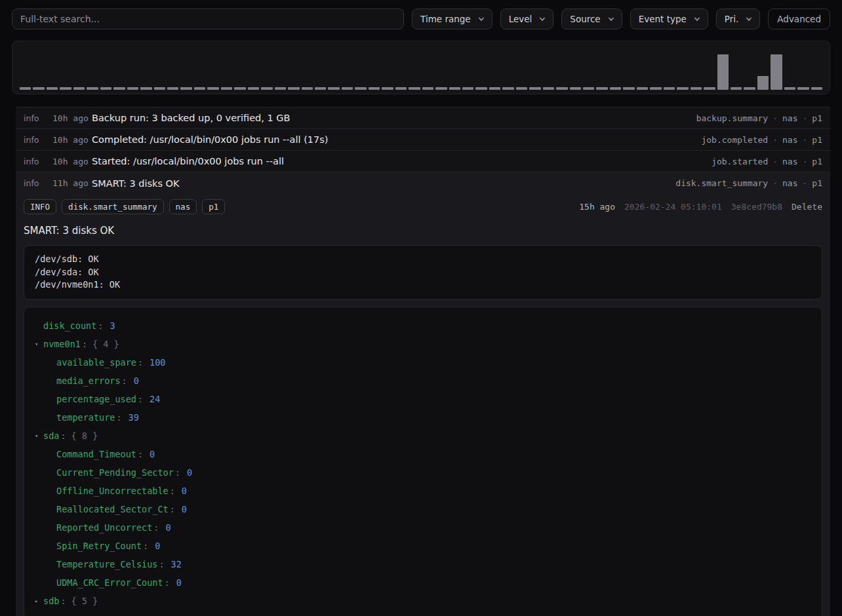 Image resolution: width=842 pixels, height=616 pixels. I want to click on detail-event-id: 3e8ced79b8, so click(757, 207).